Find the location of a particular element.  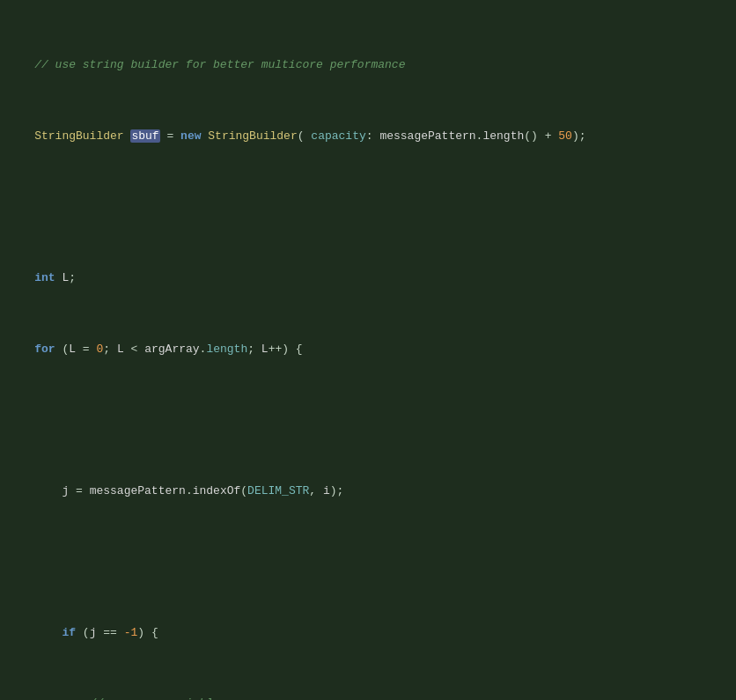

code-line: // use string builder for better multico… is located at coordinates (368, 65).